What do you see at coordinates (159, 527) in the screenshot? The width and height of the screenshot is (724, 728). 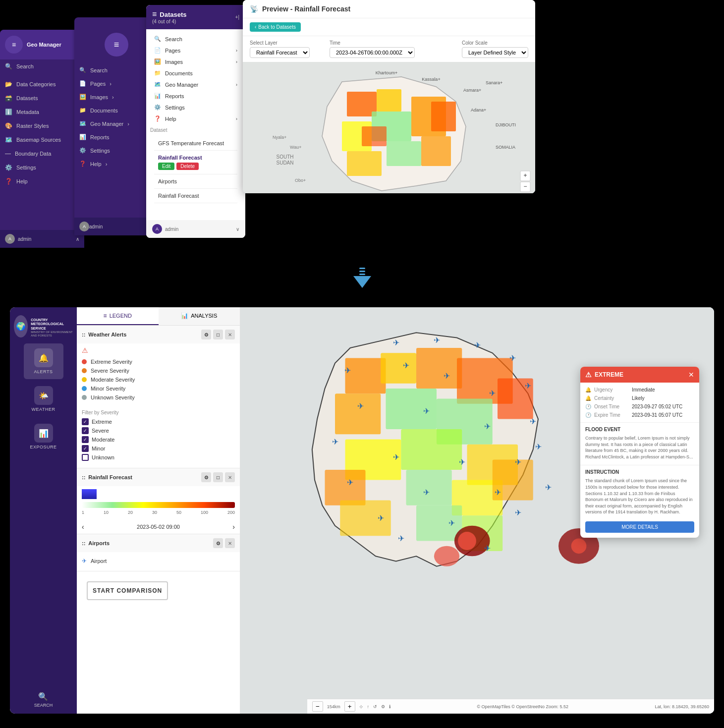 I see `rainfall-date: 2023-05-02 09:00` at bounding box center [159, 527].